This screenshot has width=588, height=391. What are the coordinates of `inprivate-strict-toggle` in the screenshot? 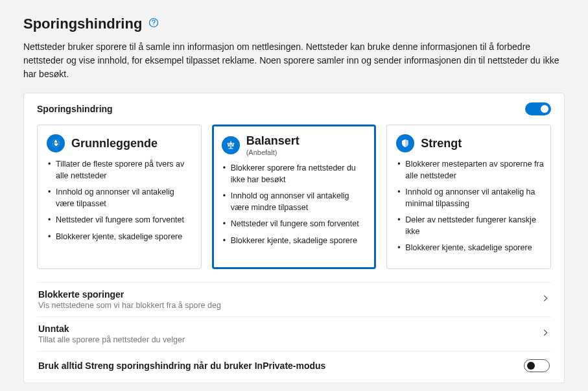 It's located at (537, 366).